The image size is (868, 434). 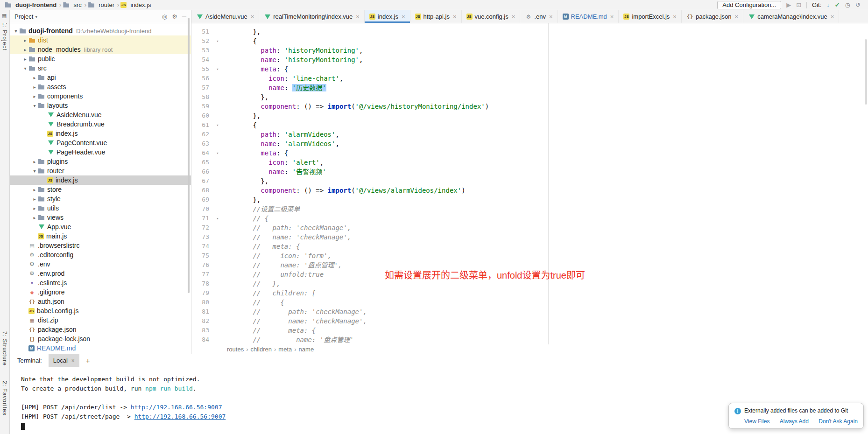 I want to click on editor-breadcrumb-item: meta, so click(x=285, y=349).